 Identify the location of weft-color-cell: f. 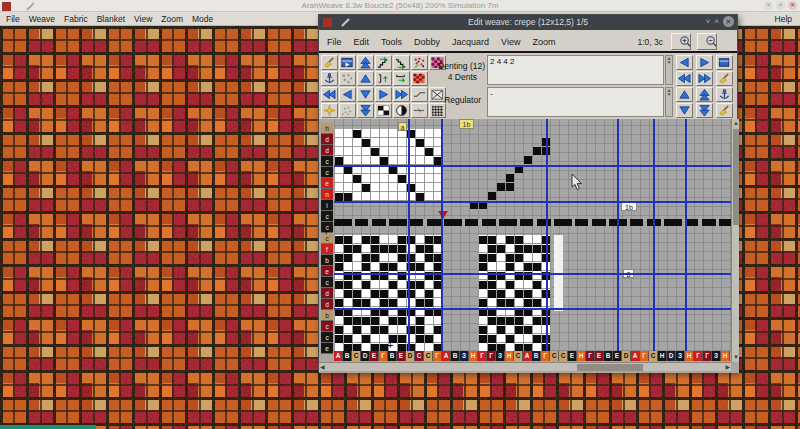
(327, 250).